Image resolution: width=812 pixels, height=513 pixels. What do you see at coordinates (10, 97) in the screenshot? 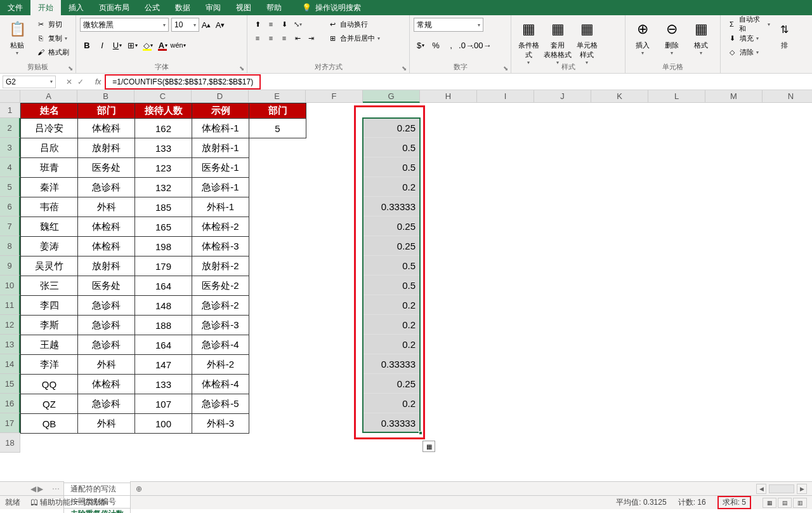
I see `select-all-corner` at bounding box center [10, 97].